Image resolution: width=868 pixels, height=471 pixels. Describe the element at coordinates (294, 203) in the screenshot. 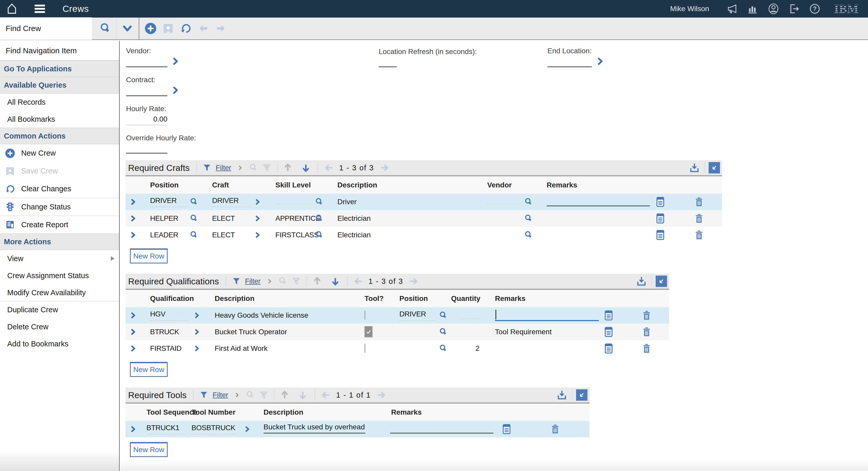

I see `skill-level-field` at that location.